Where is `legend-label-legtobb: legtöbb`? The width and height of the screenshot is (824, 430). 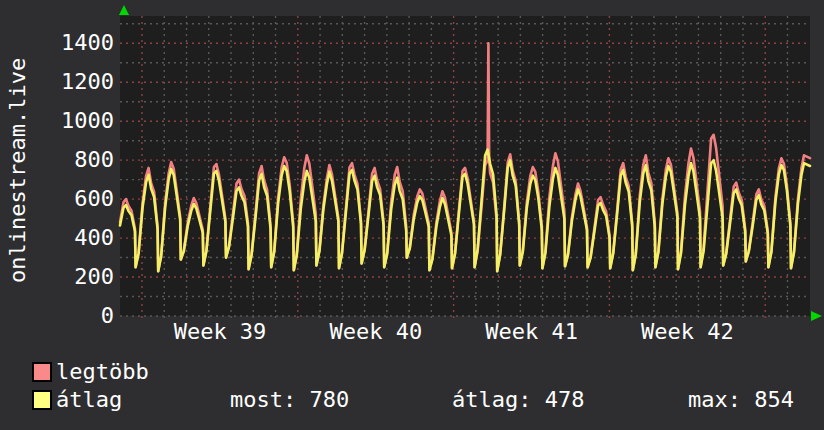 legend-label-legtobb: legtöbb is located at coordinates (102, 372).